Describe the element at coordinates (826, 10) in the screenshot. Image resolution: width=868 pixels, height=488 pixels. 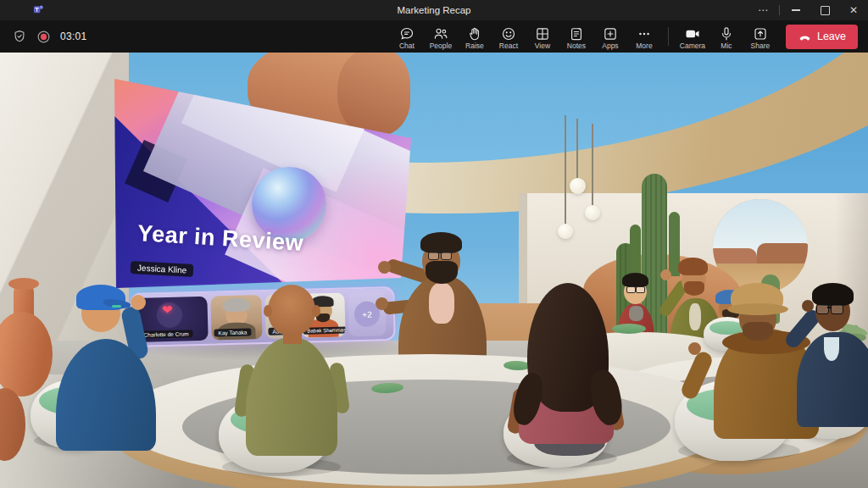
I see `maximize-icon` at that location.